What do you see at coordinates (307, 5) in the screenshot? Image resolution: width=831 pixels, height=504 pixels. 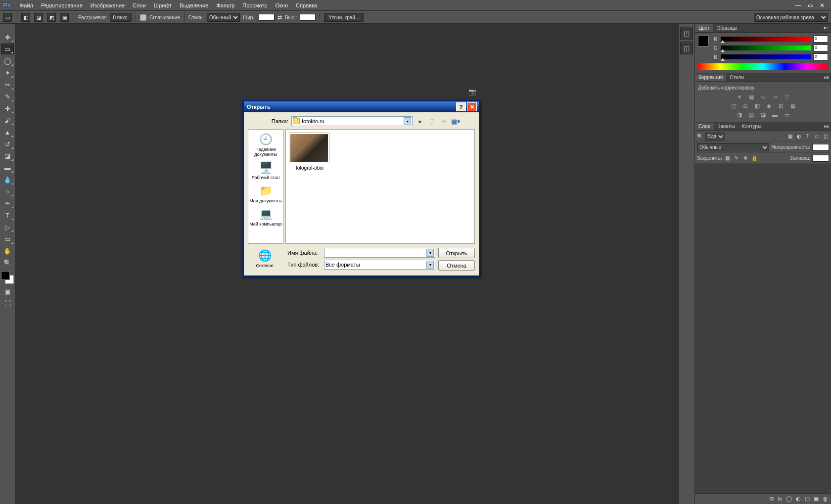 I see `menu-help: Справка` at bounding box center [307, 5].